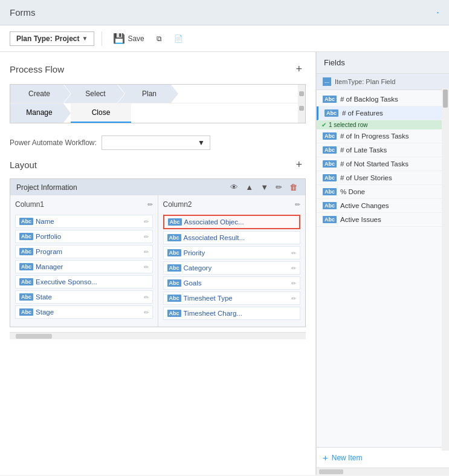 The image size is (449, 476). What do you see at coordinates (348, 125) in the screenshot?
I see `selected-row-text: 1 selected row` at bounding box center [348, 125].